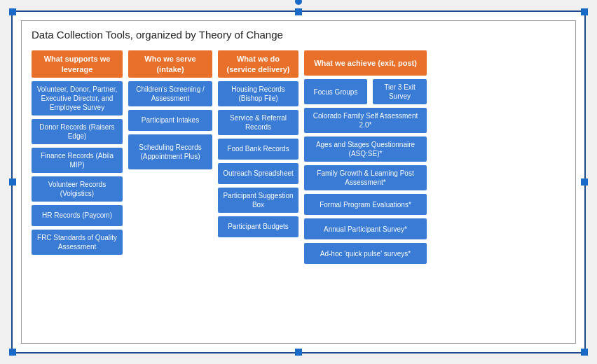  I want to click on col4-item-6: Ad-hoc 'quick pulse' surveys*, so click(366, 253).